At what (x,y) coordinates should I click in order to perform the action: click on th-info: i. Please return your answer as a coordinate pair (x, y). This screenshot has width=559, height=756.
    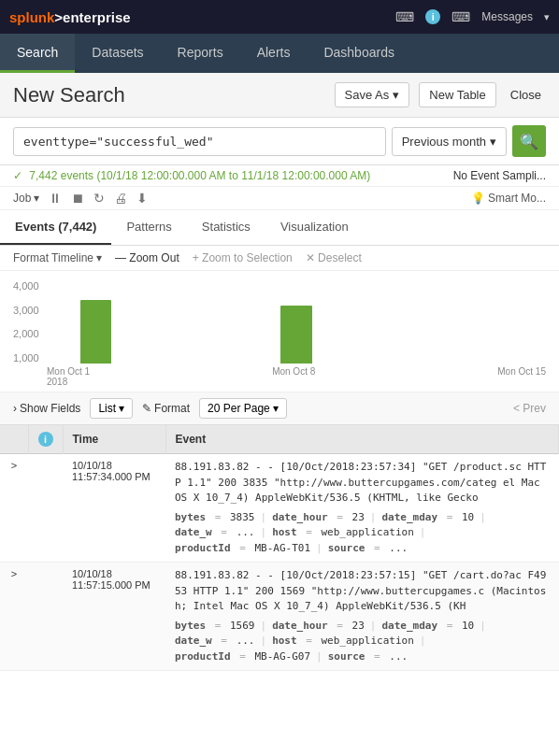
    Looking at the image, I should click on (45, 439).